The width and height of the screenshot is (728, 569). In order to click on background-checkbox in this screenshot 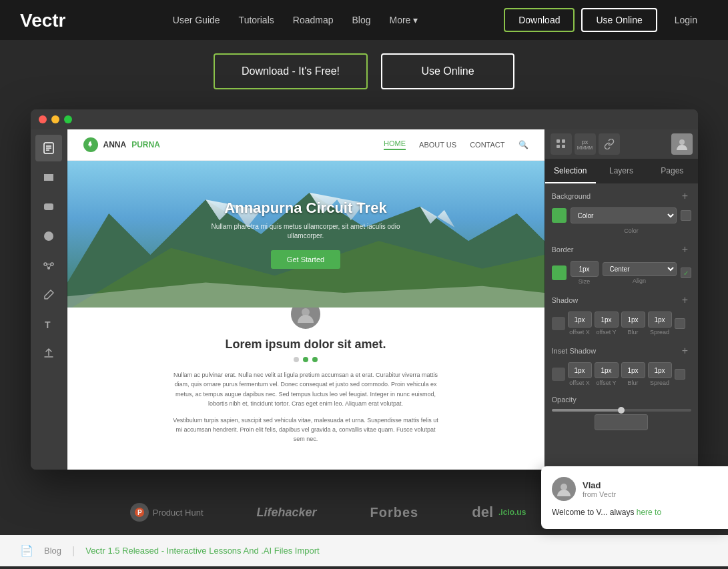, I will do `click(686, 215)`.